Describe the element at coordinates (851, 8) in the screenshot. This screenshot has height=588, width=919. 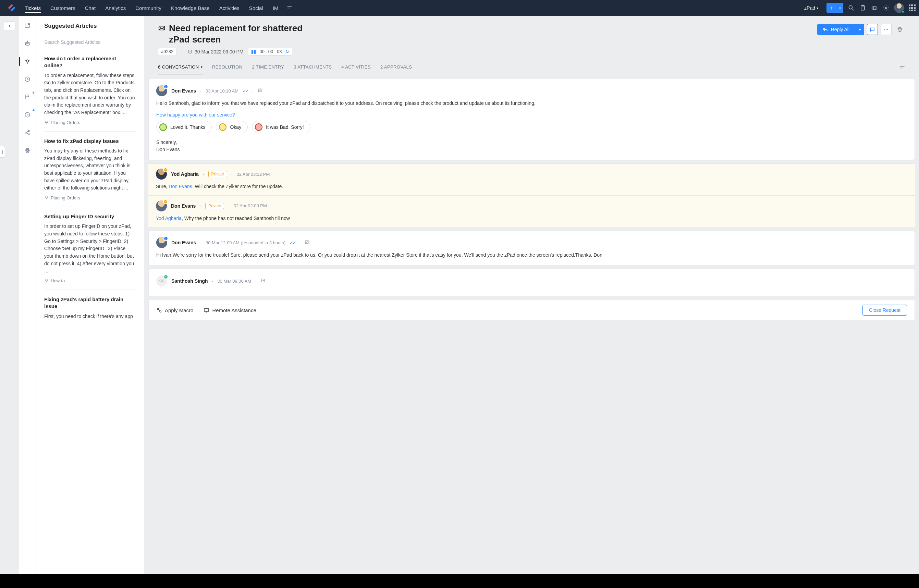
I see `search-icon` at that location.